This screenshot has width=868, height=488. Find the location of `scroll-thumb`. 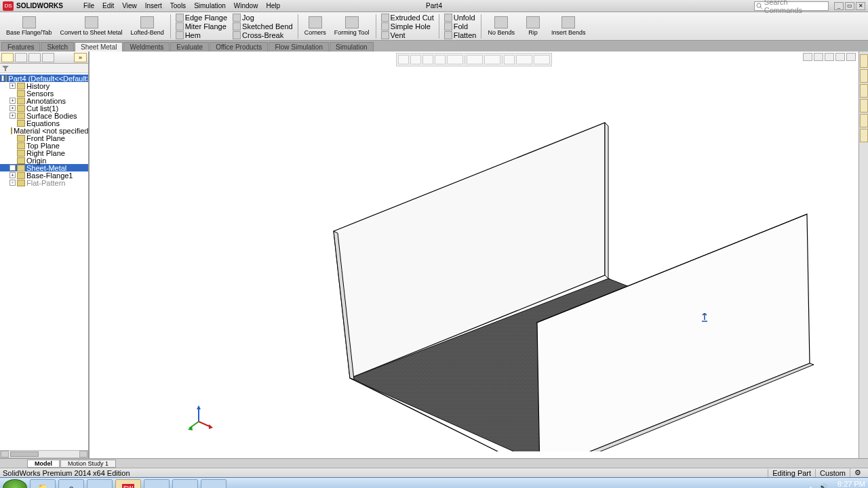

scroll-thumb is located at coordinates (24, 454).